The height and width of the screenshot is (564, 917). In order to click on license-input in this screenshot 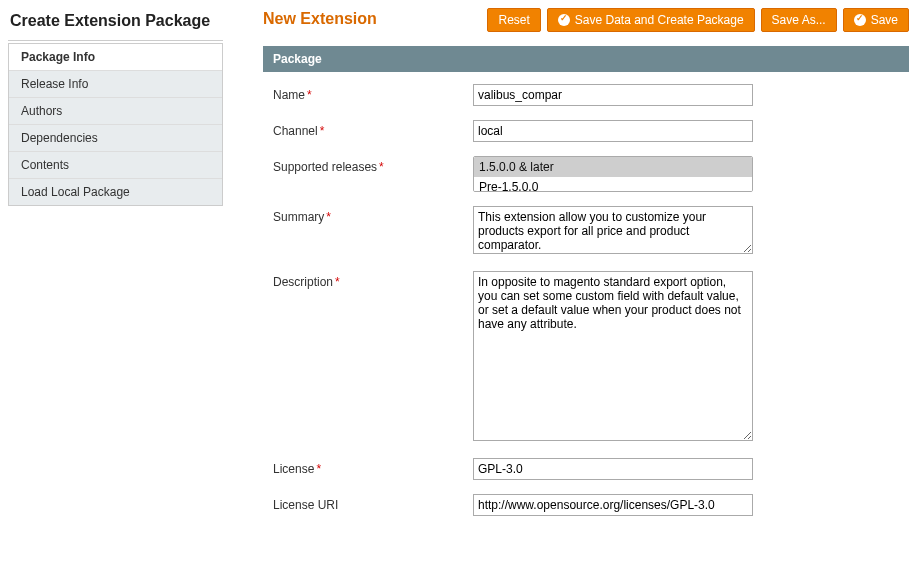, I will do `click(613, 469)`.